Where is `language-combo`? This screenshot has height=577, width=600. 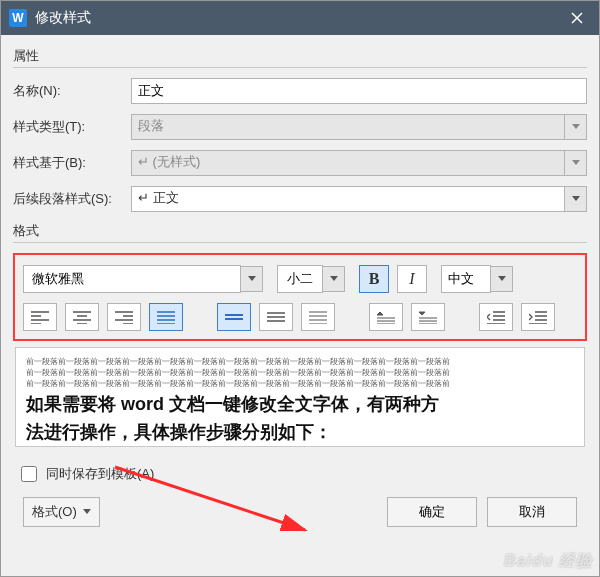
language-combo is located at coordinates (477, 279).